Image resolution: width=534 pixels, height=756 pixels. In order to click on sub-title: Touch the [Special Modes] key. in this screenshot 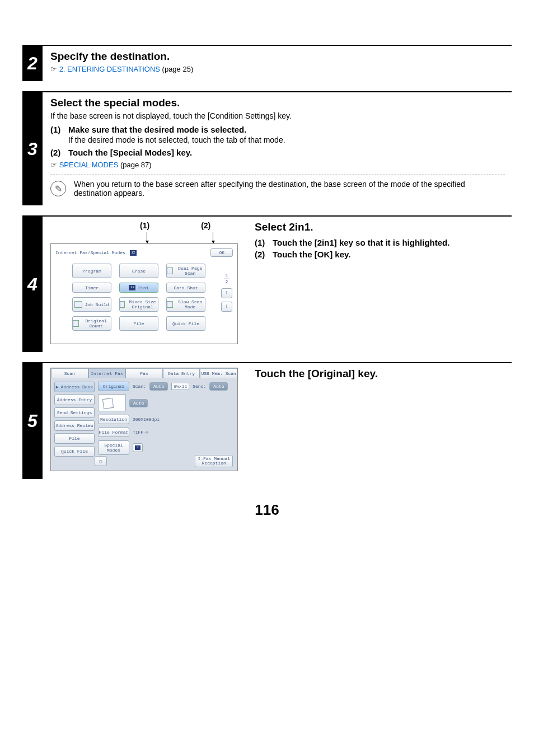, I will do `click(130, 152)`.